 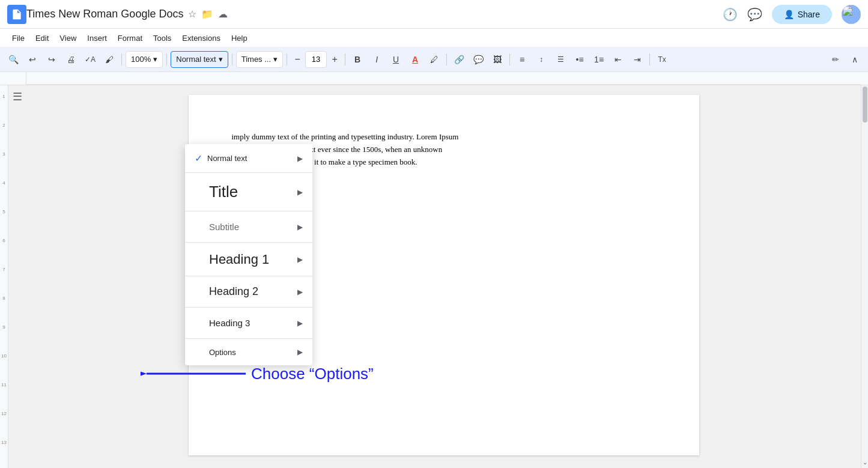 I want to click on dropdown-item-heading3: Heading 3 ▶, so click(x=249, y=323).